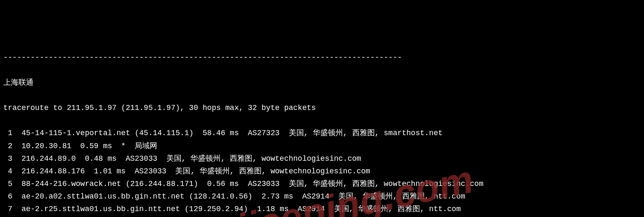 This screenshot has height=217, width=644. What do you see at coordinates (239, 196) in the screenshot?
I see `hop-details: ae-20.a02.sttlwa01.us.bb.gin.ntt.net (12…` at bounding box center [239, 196].